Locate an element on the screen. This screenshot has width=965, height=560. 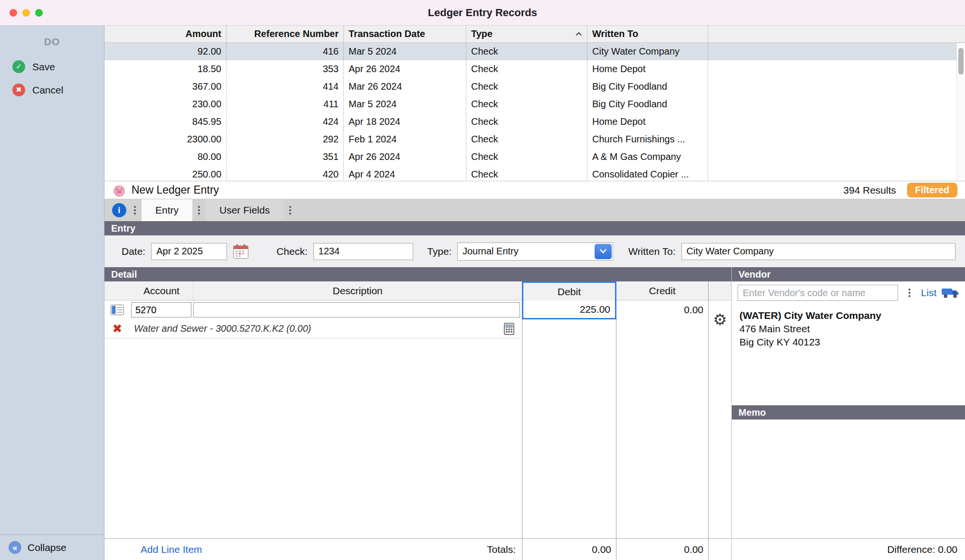
detail-column-credit: Credit is located at coordinates (662, 290).